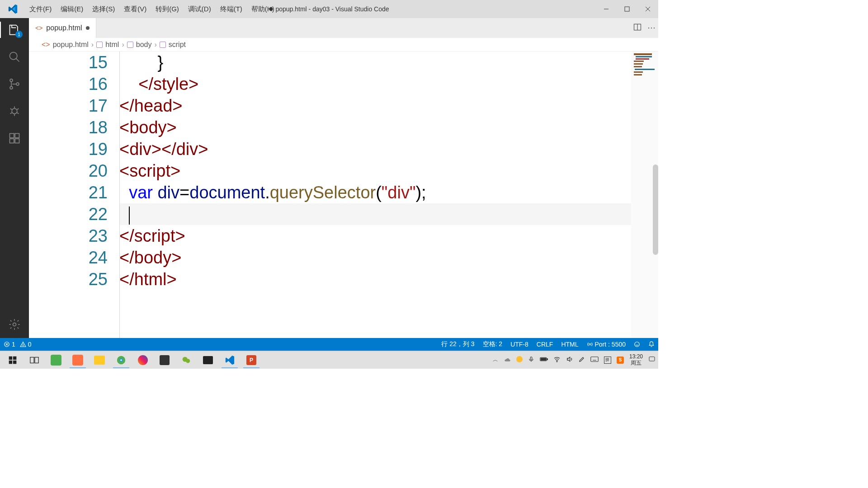 The image size is (868, 488). What do you see at coordinates (56, 360) in the screenshot?
I see `taskbar-app-camtasia` at bounding box center [56, 360].